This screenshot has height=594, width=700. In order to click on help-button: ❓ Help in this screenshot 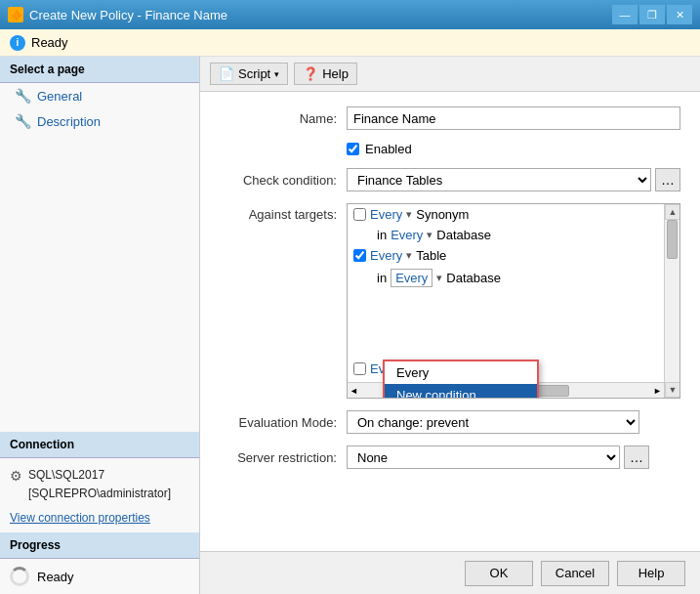, I will do `click(326, 74)`.